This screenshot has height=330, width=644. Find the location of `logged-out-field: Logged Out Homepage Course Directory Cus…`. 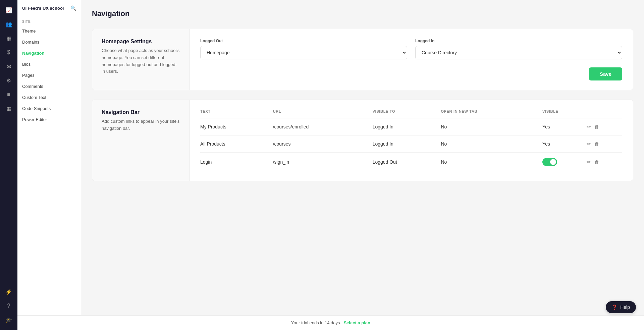

logged-out-field: Logged Out Homepage Course Directory Cus… is located at coordinates (304, 49).